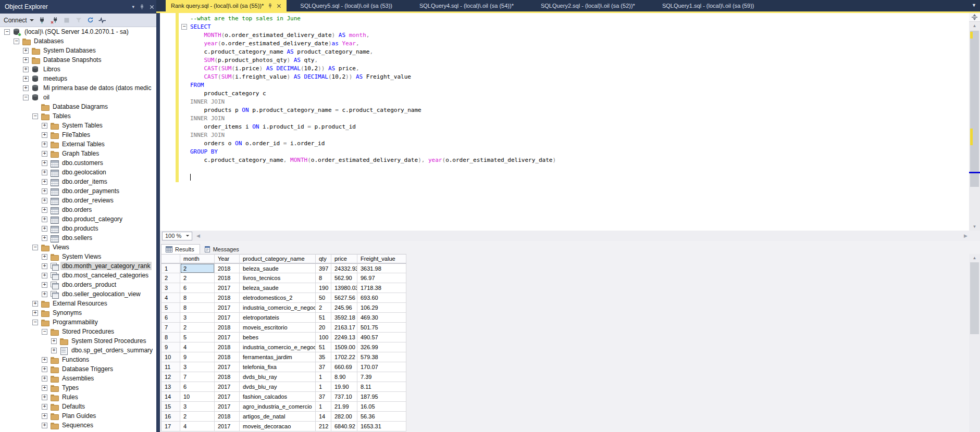  What do you see at coordinates (344, 278) in the screenshot?
I see `grid-cell: 562.90` at bounding box center [344, 278].